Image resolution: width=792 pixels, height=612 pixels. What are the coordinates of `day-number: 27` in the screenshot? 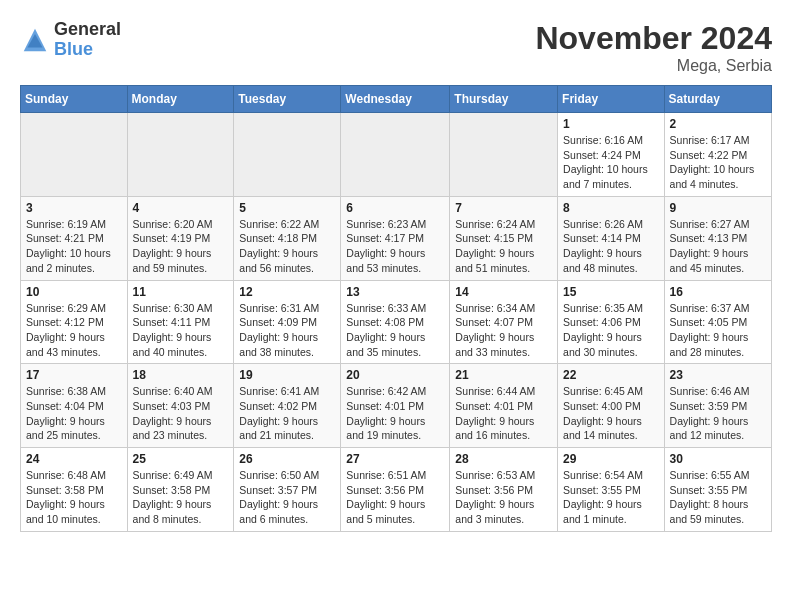 It's located at (395, 459).